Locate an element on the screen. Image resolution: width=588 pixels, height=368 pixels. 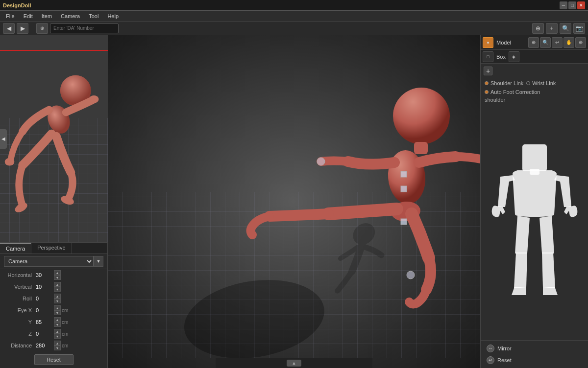
eyex-up: ▲ is located at coordinates (57, 308).